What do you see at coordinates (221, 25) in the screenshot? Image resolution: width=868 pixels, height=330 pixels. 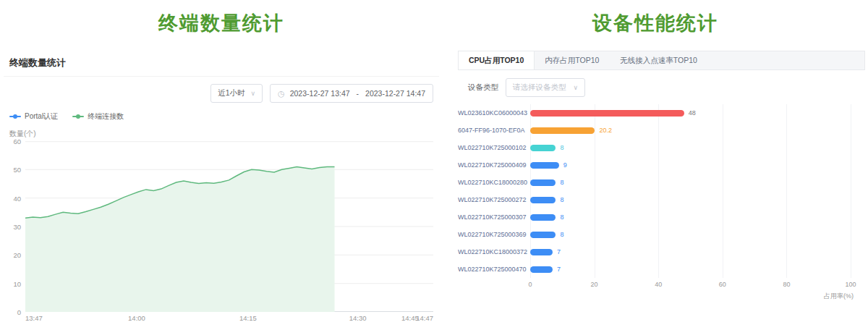 I see `section-title-terminal: 终端数量统计` at bounding box center [221, 25].